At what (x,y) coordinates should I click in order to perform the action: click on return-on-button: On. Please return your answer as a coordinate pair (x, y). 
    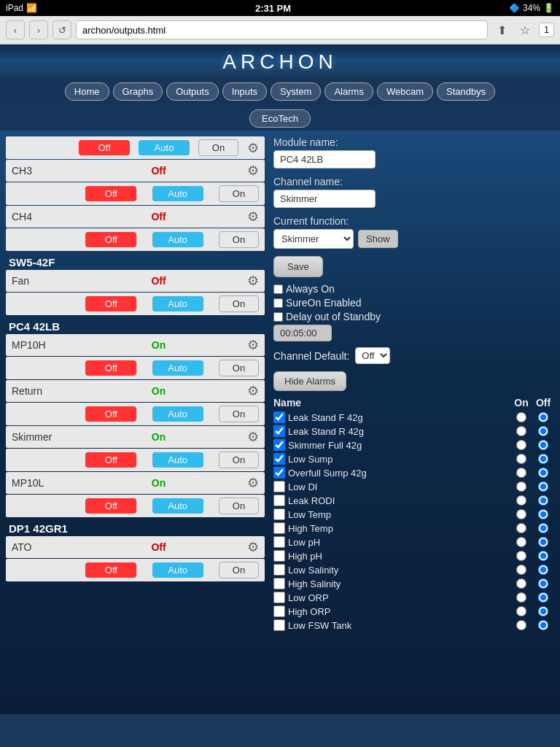
    Looking at the image, I should click on (239, 414).